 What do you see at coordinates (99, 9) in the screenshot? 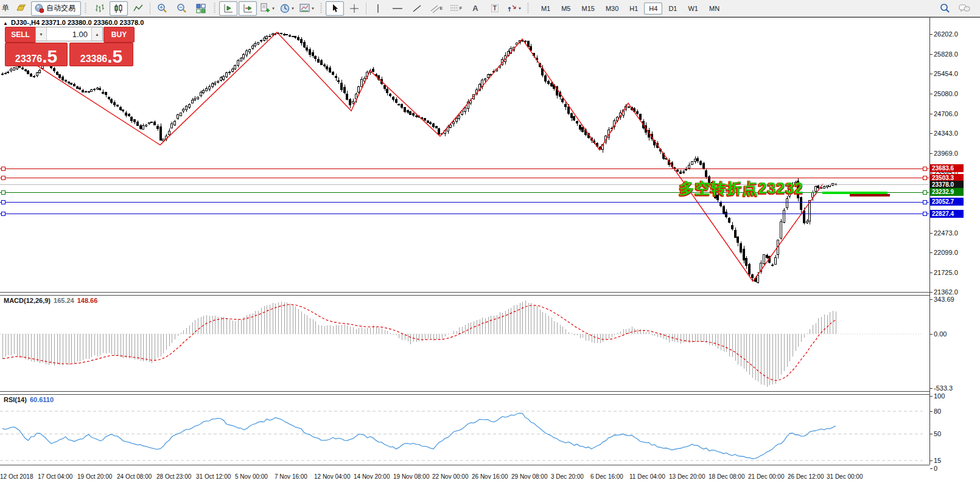
I see `ohlc-bars-icon` at bounding box center [99, 9].